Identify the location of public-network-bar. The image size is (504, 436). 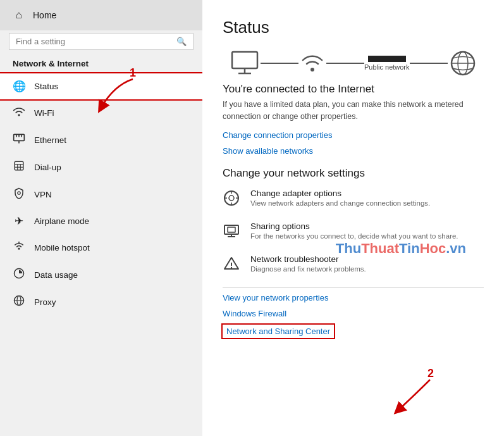
(387, 59).